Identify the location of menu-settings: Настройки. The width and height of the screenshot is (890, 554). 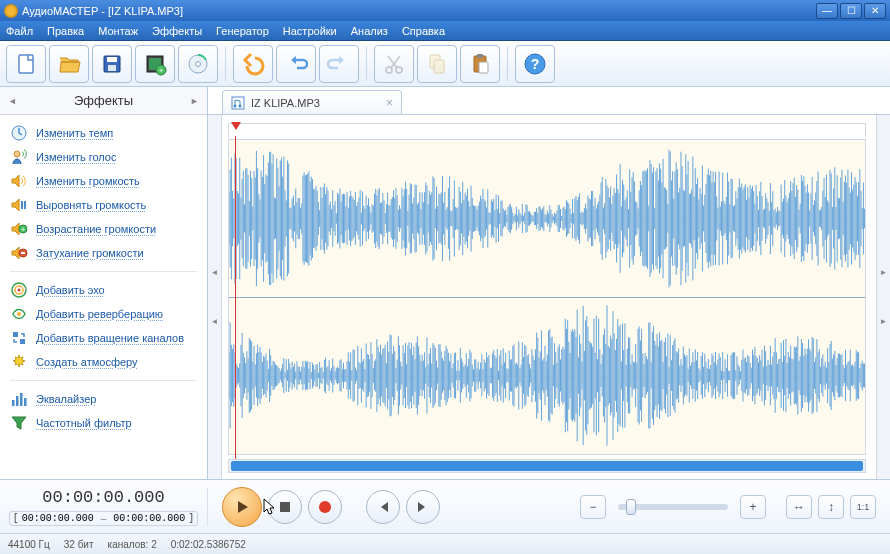
(310, 31).